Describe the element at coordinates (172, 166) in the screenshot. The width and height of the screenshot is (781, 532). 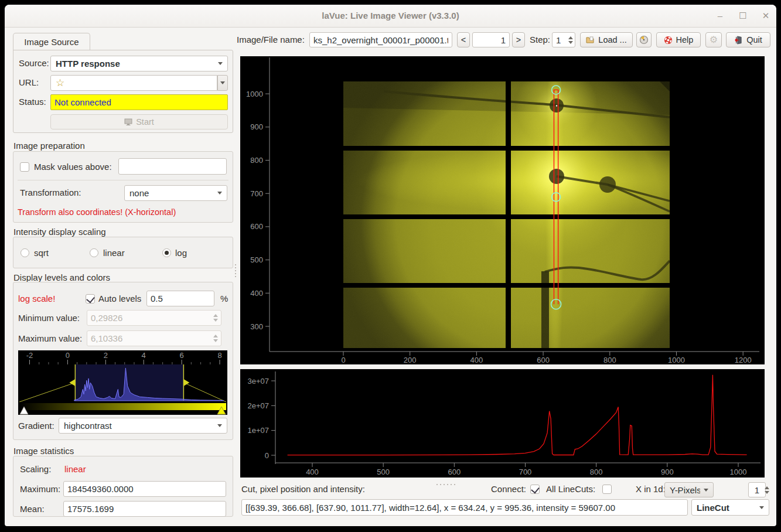
I see `mask-value-input` at that location.